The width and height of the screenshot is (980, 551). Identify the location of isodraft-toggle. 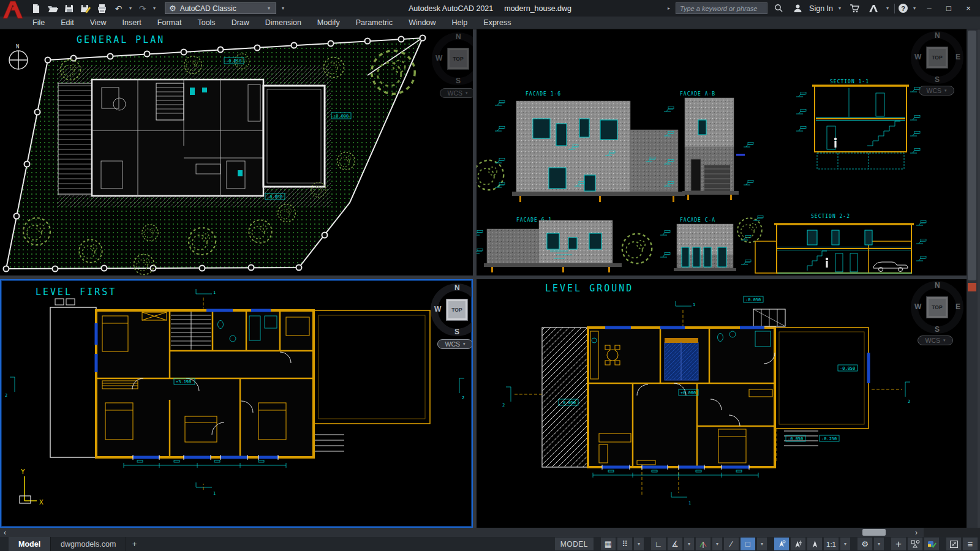
(703, 544).